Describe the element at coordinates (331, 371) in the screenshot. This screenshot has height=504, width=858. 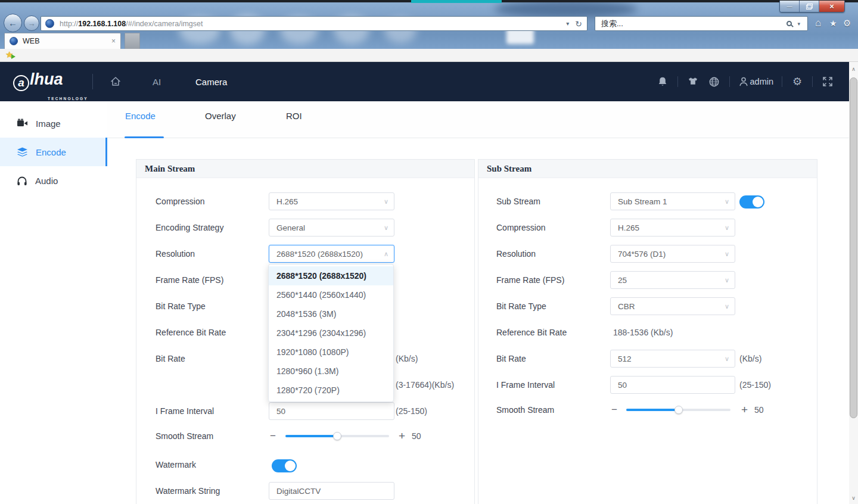
I see `resolution-option: 1280*960 (1.3M)` at that location.